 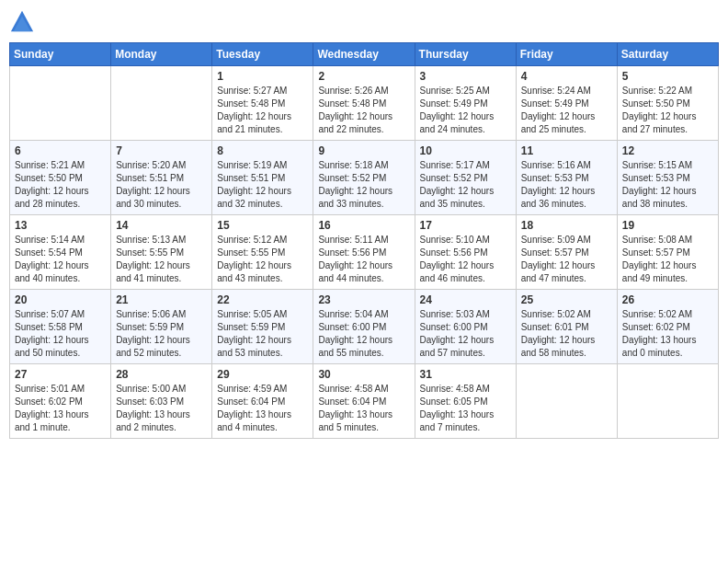 I want to click on weekday-header: Monday, so click(x=162, y=55).